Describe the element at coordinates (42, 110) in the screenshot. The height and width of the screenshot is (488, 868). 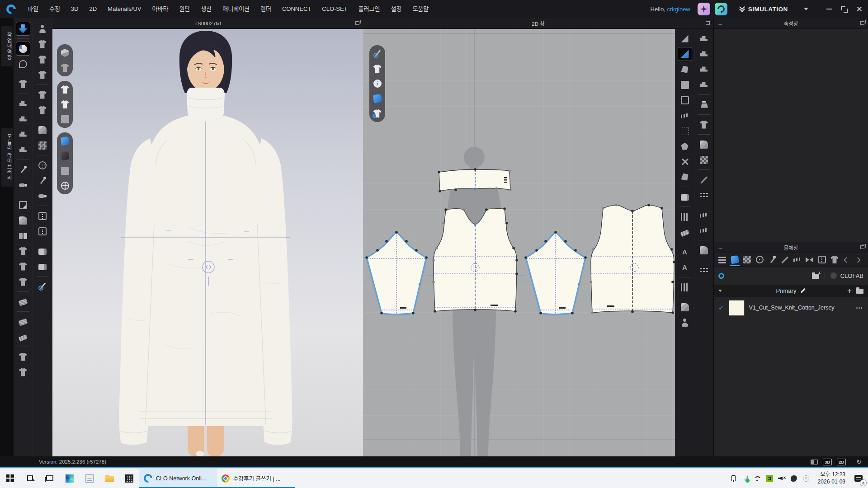
I see `stylize-drape-tool-button` at that location.